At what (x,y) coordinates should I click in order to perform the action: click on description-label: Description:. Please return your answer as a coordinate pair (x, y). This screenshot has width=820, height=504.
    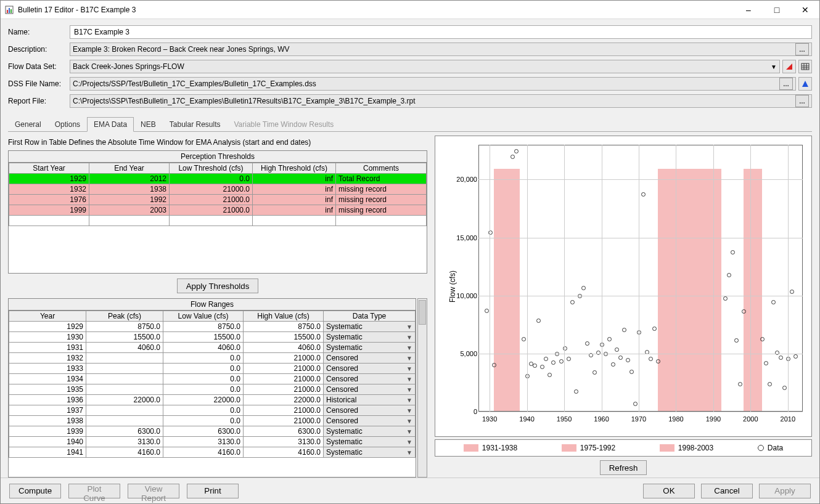
    Looking at the image, I should click on (39, 49).